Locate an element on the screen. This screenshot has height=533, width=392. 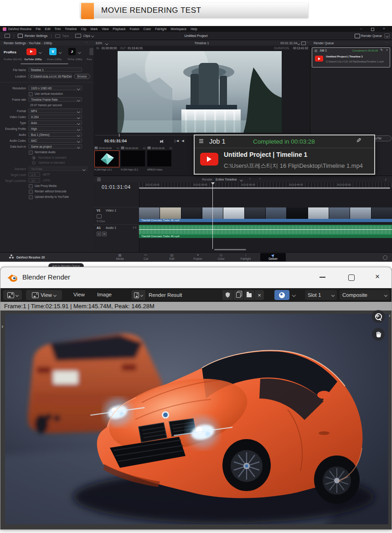
clip-card-3: 03 00:00:00:00 V1 MPEG4 Video is located at coordinates (160, 159).